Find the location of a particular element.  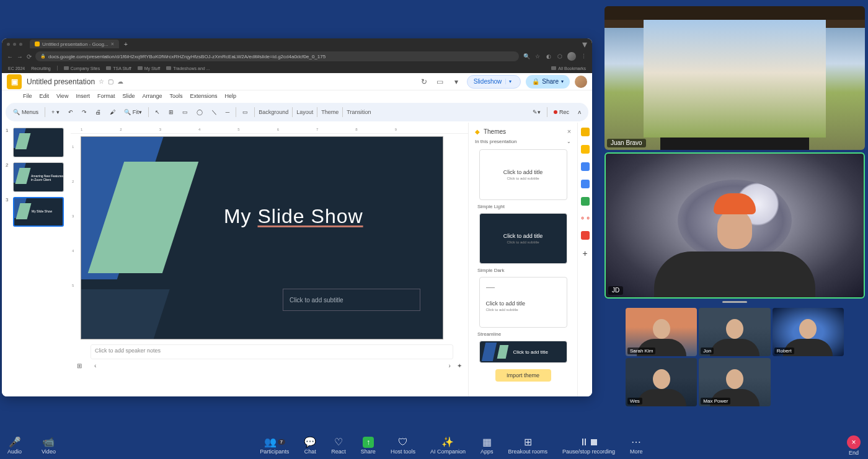

menu-insert: Insert is located at coordinates (83, 96).